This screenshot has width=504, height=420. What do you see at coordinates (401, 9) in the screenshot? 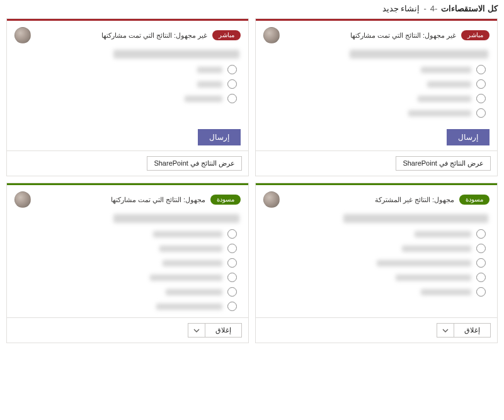
I see `create-new-link: إنشاء جديد` at bounding box center [401, 9].